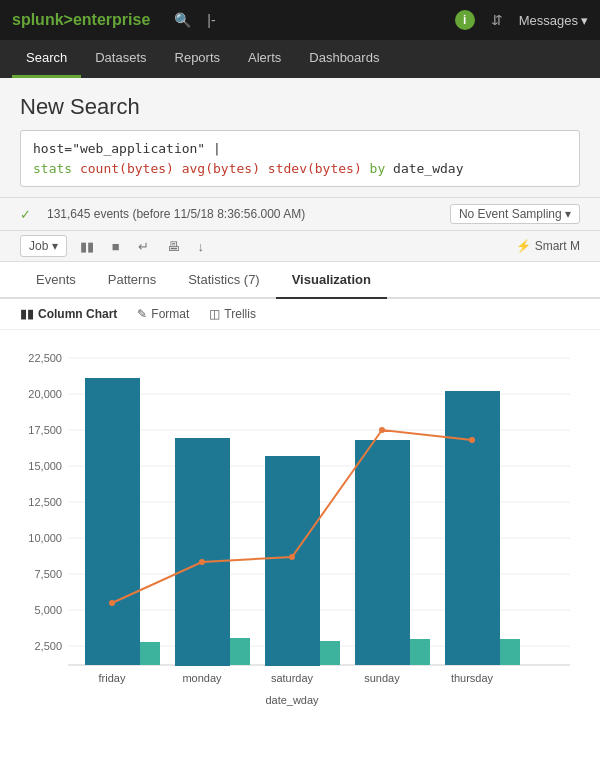 The height and width of the screenshot is (769, 600). I want to click on toolbar: Job ▾ ▮▮ ■ ↵ 🖶 ↓ ⚡ Smart M, so click(300, 246).